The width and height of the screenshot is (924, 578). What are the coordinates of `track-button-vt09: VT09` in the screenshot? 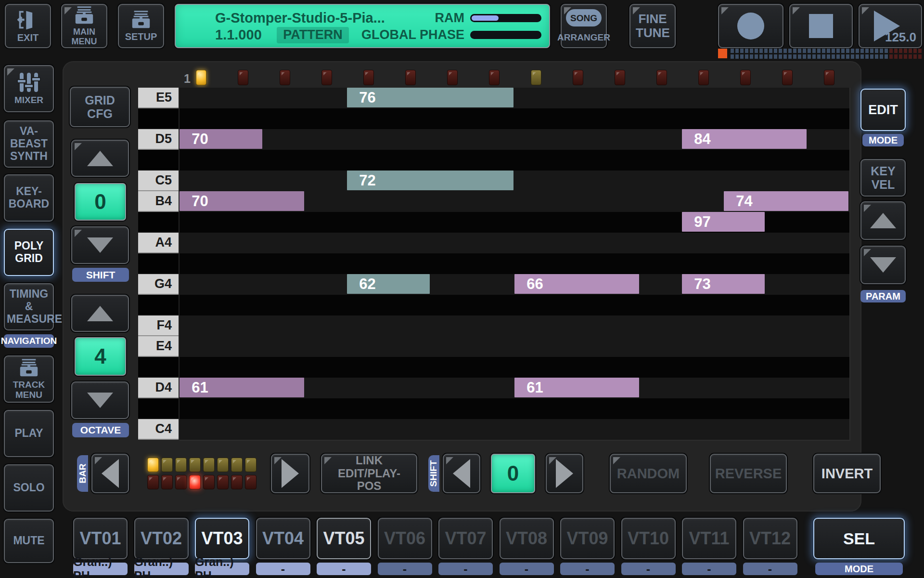 It's located at (587, 539).